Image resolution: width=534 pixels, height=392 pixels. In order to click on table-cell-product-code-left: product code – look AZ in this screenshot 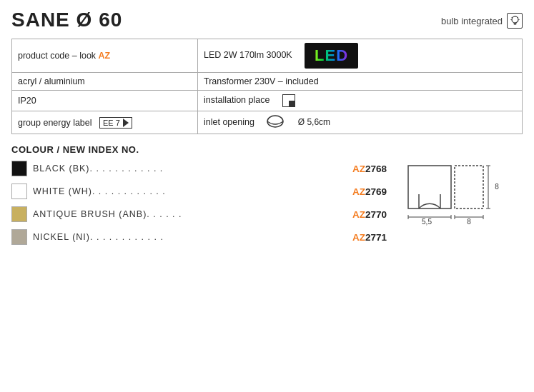, I will do `click(105, 56)`.